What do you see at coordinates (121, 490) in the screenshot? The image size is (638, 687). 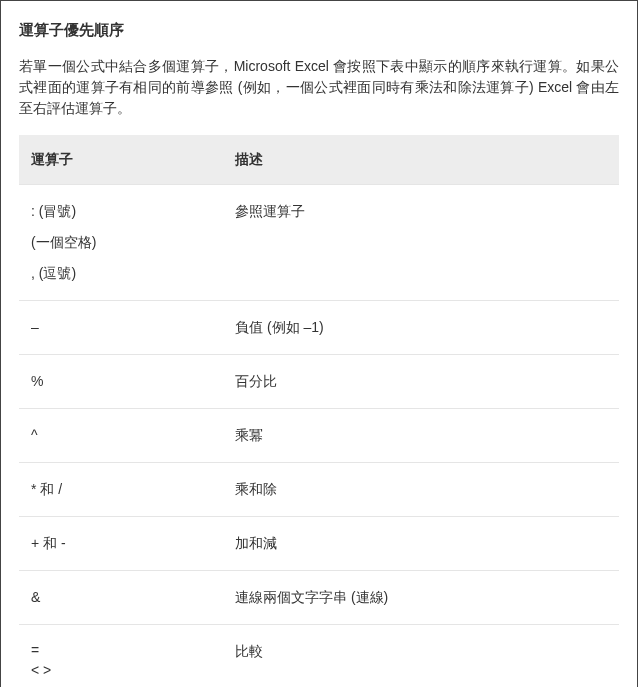 I see `operator-text: * 和 /` at bounding box center [121, 490].